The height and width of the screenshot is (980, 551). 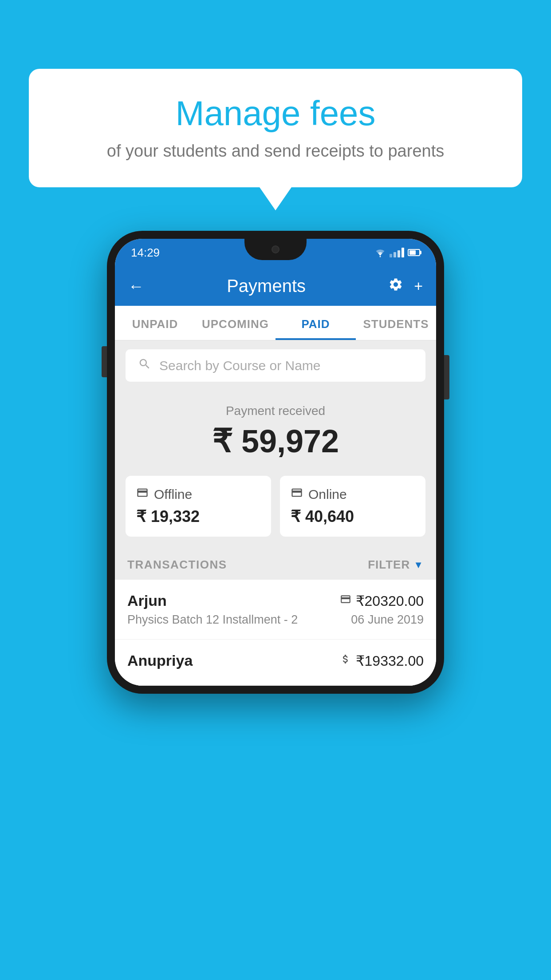 What do you see at coordinates (397, 253) in the screenshot?
I see `signal-icon` at bounding box center [397, 253].